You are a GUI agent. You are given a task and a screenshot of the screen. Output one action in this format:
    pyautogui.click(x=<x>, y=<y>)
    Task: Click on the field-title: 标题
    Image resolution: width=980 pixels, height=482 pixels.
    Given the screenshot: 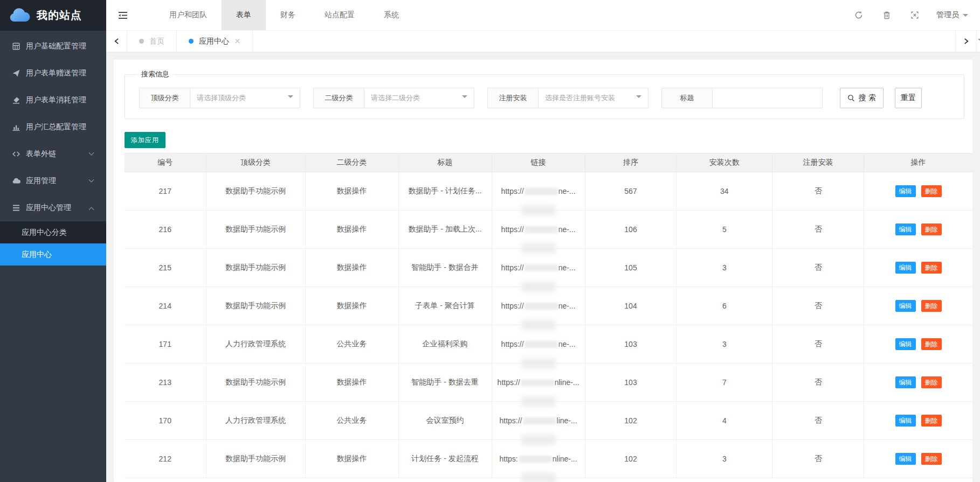 What is the action you would take?
    pyautogui.click(x=742, y=98)
    